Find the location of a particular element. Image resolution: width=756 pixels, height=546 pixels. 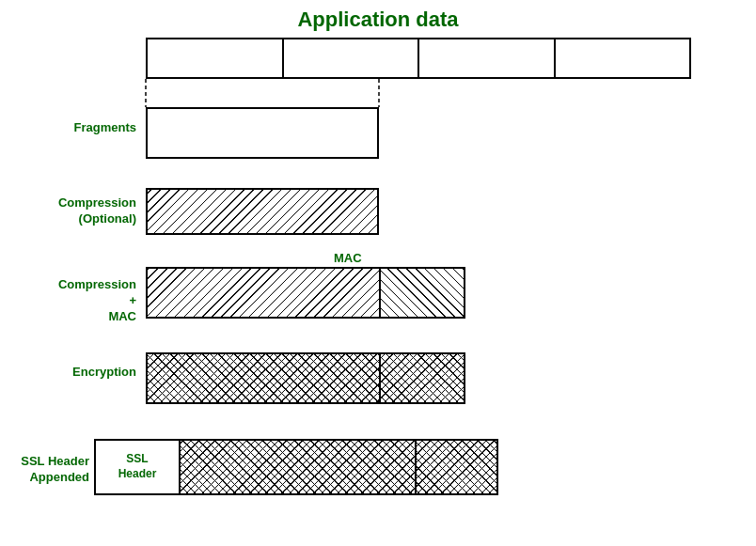

compression-row is located at coordinates (262, 211).